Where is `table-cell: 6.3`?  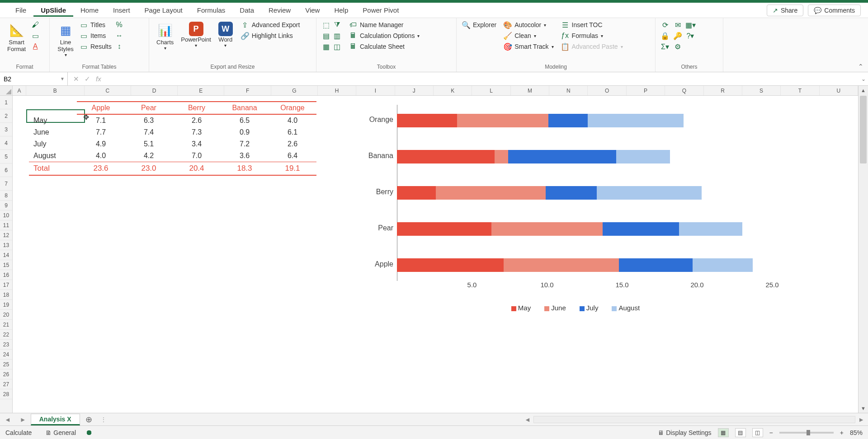
table-cell: 6.3 is located at coordinates (149, 120).